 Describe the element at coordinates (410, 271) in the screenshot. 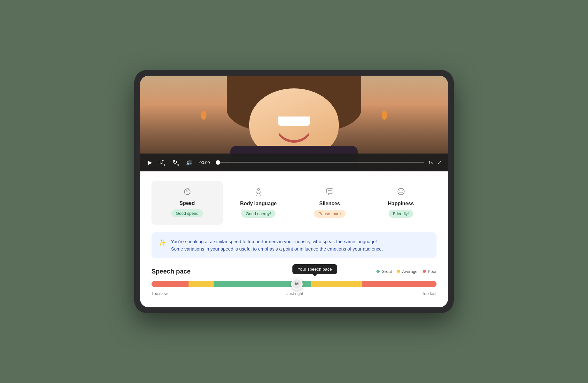

I see `average-label: Average` at that location.